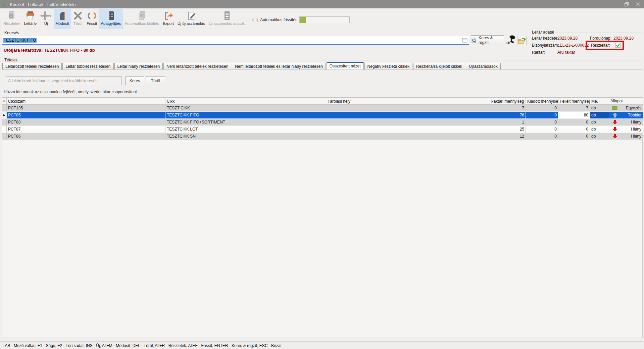 This screenshot has width=644, height=349. I want to click on tab-5: Nem leltározott tételek és leltár hiány …, so click(279, 66).